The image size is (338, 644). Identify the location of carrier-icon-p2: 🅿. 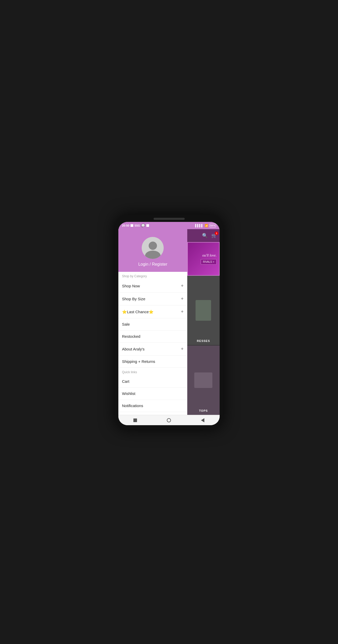
(148, 226).